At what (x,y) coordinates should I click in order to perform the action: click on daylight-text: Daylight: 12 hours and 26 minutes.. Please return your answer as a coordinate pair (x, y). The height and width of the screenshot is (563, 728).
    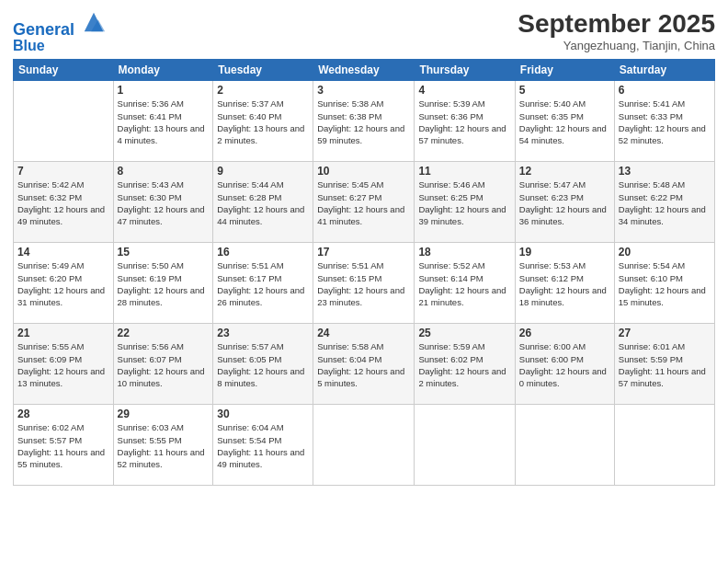
    Looking at the image, I should click on (263, 296).